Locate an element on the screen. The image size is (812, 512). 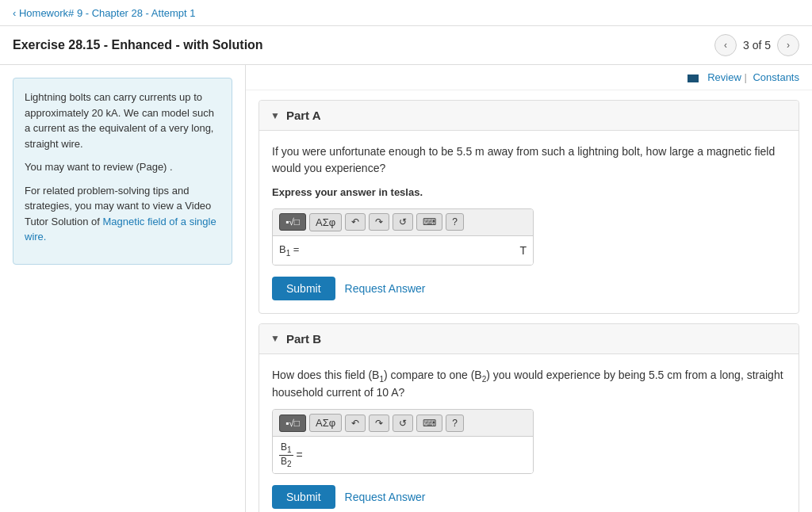
page-count: 3 of 5 is located at coordinates (756, 45).